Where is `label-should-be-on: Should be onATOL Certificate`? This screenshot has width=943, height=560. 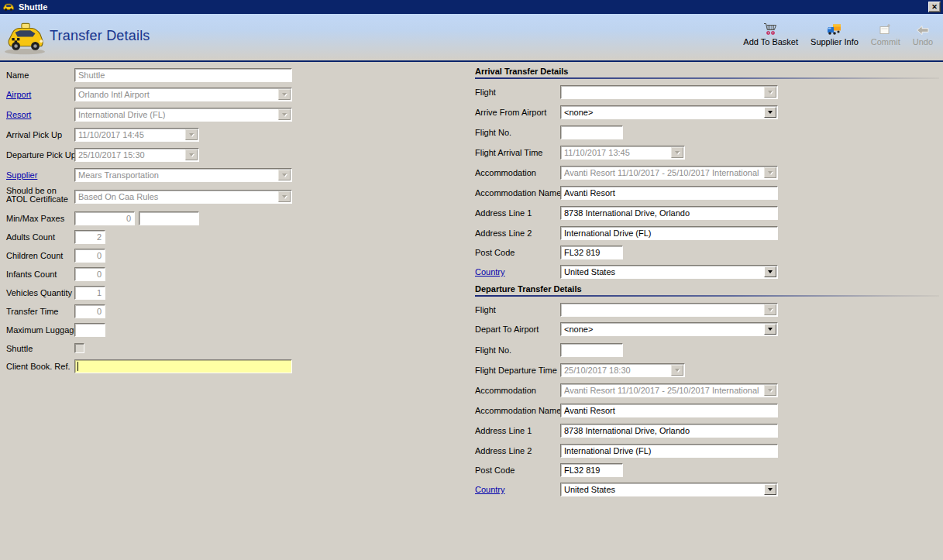
label-should-be-on: Should be onATOL Certificate is located at coordinates (37, 195).